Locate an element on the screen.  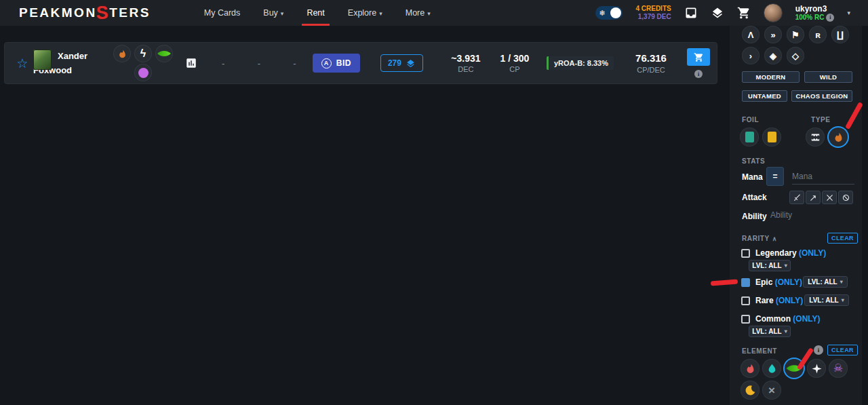
legendary-checkbox is located at coordinates (746, 254).